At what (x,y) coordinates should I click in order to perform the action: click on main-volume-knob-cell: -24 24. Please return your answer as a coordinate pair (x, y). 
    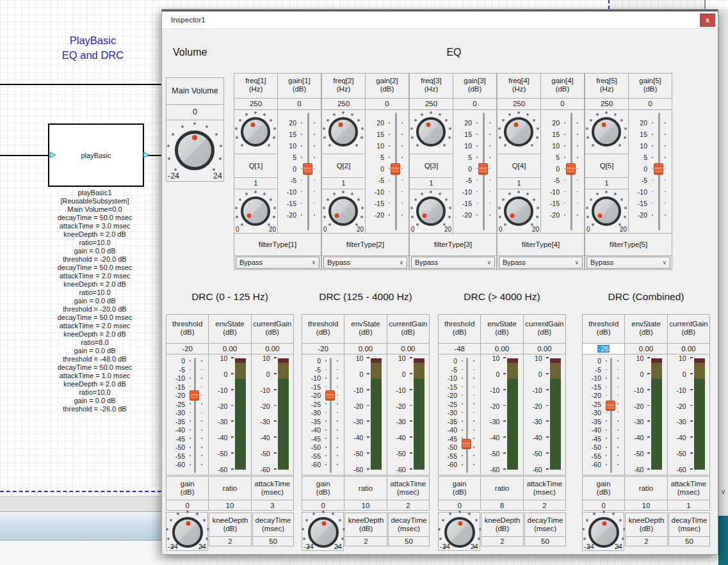
    Looking at the image, I should click on (195, 151).